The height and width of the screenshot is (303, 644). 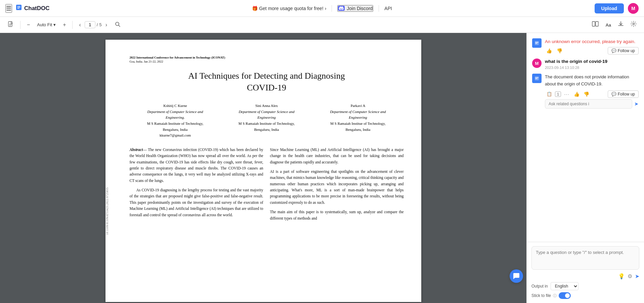 What do you see at coordinates (267, 121) in the screenshot?
I see `author-2: Sini Anna Alex Department of Computer Sc…` at bounding box center [267, 121].